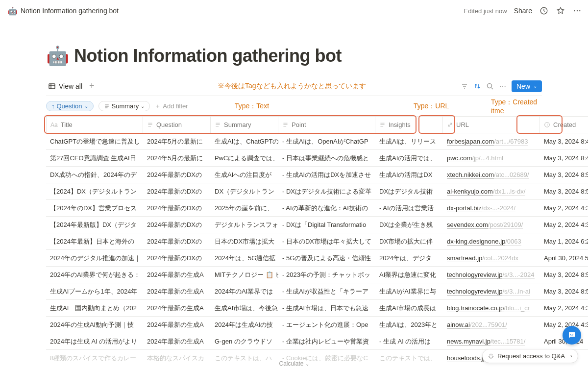 Image resolution: width=588 pixels, height=371 pixels. Describe the element at coordinates (491, 258) in the screenshot. I see `cell-url: smartread.jp/col...2024dx` at that location.